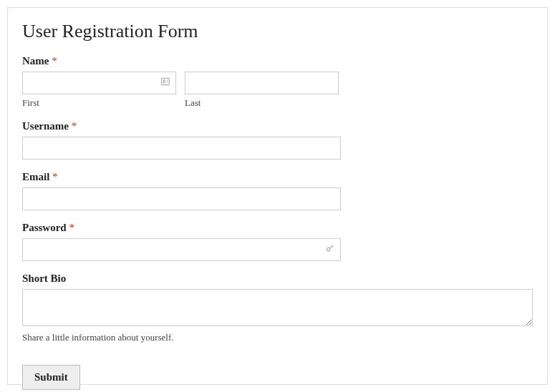  I want to click on bio-textarea, so click(278, 308).